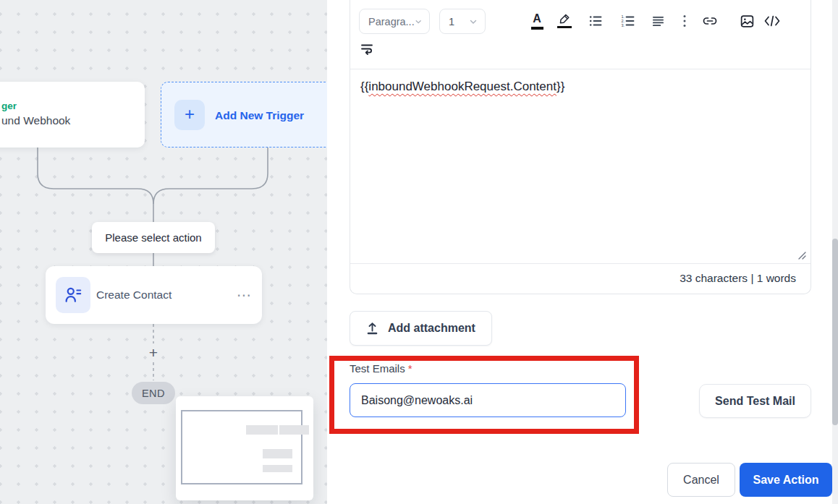 The height and width of the screenshot is (504, 838). Describe the element at coordinates (153, 393) in the screenshot. I see `end-node: END` at that location.